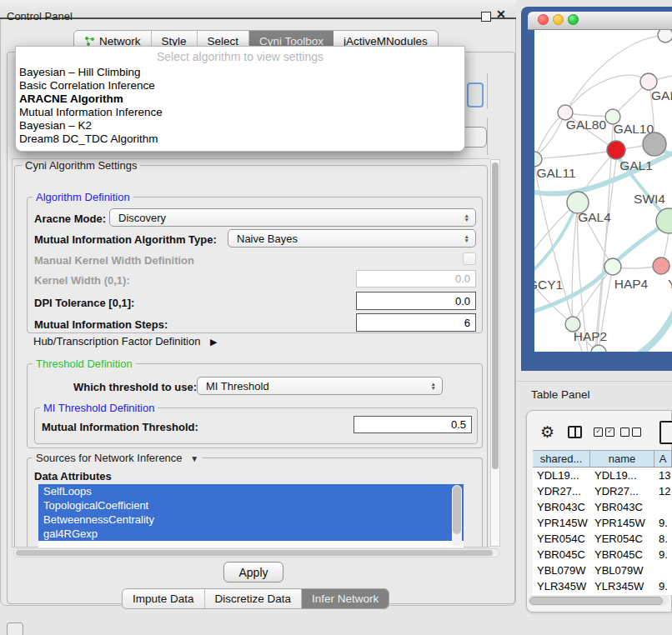 The height and width of the screenshot is (635, 672). I want to click on dpi-tolerance-input: 0.0, so click(416, 301).